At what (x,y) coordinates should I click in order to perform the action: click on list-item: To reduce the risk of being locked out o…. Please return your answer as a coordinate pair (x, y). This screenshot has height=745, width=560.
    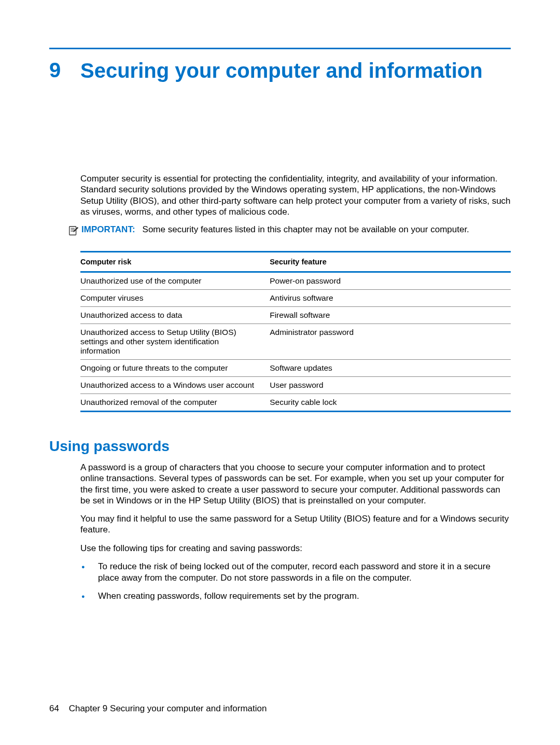
    Looking at the image, I should click on (296, 572).